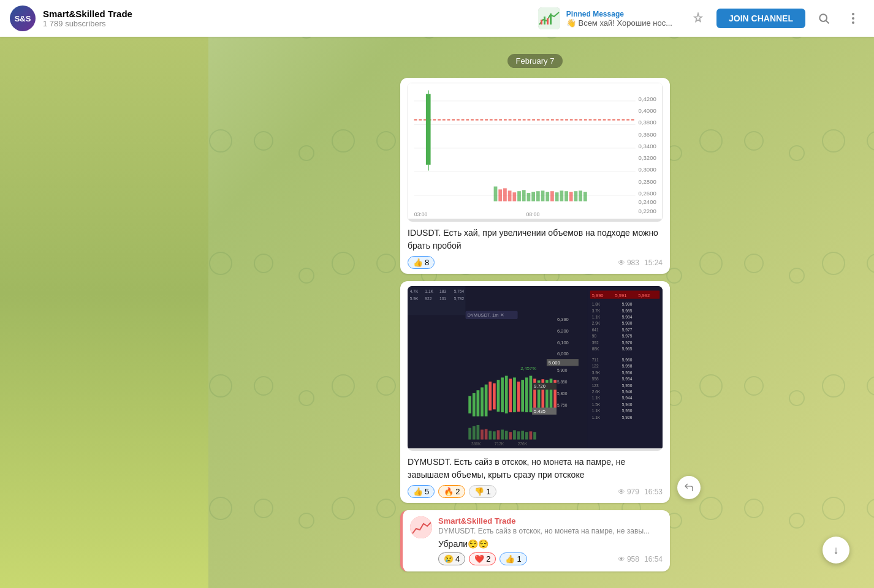 The height and width of the screenshot is (588, 874). Describe the element at coordinates (647, 202) in the screenshot. I see `svg-text: 0,2400` at that location.